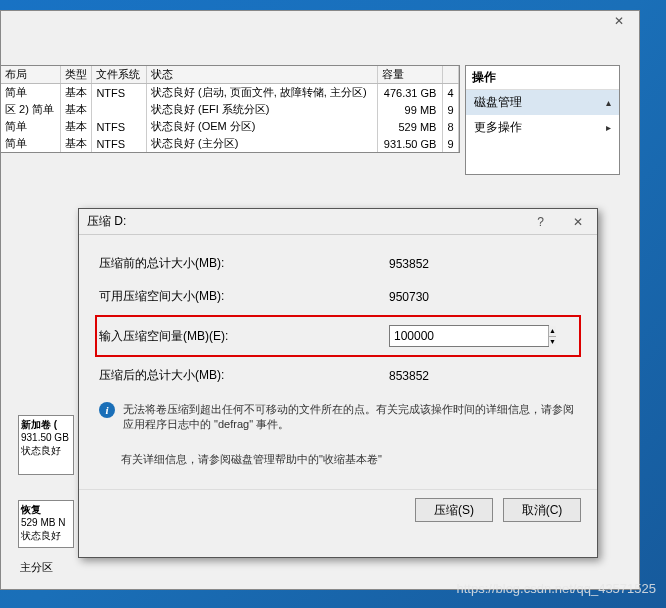 This screenshot has width=666, height=608. What do you see at coordinates (542, 510) in the screenshot?
I see `cancel-button: 取消(C)` at bounding box center [542, 510].